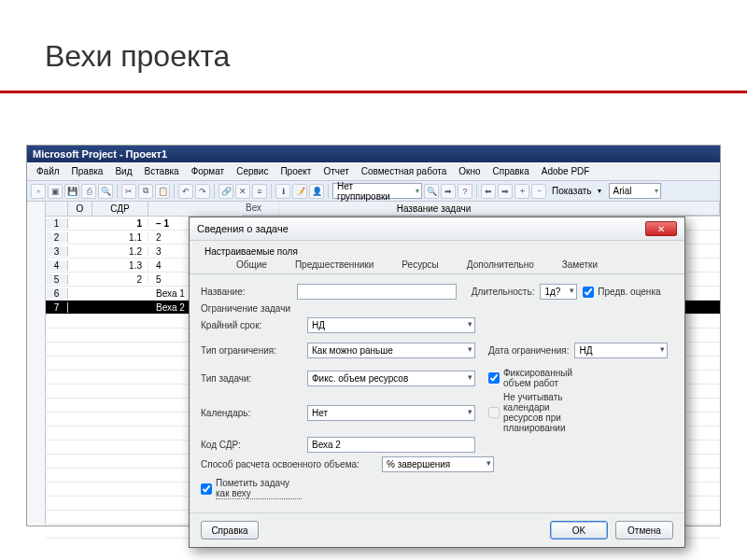 This screenshot has width=747, height=560. What do you see at coordinates (252, 172) in the screenshot?
I see `menu-tools: Сервис` at bounding box center [252, 172].